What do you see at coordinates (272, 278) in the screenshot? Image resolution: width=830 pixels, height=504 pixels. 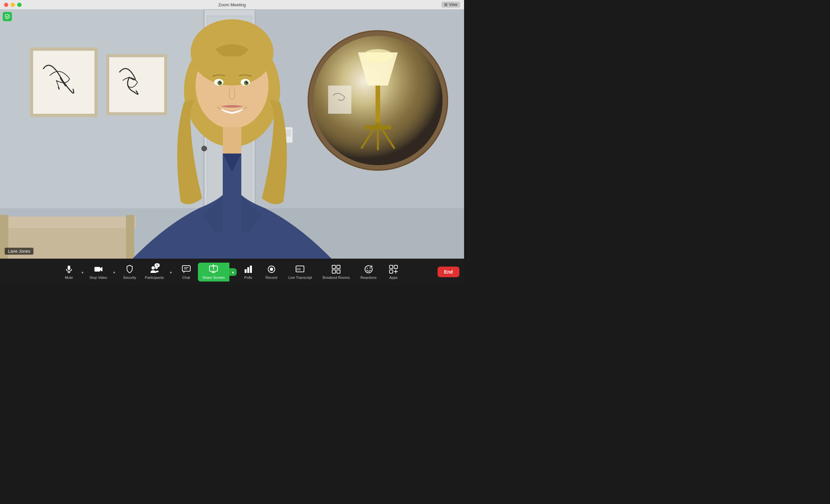 I see `record-label: Record` at bounding box center [272, 278].